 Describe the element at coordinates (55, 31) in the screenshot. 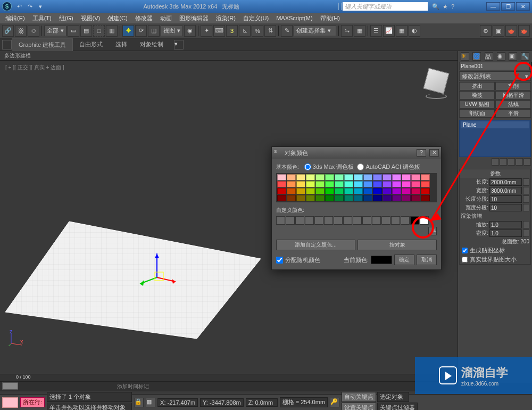

I see `selection-filter: 全部▾` at that location.